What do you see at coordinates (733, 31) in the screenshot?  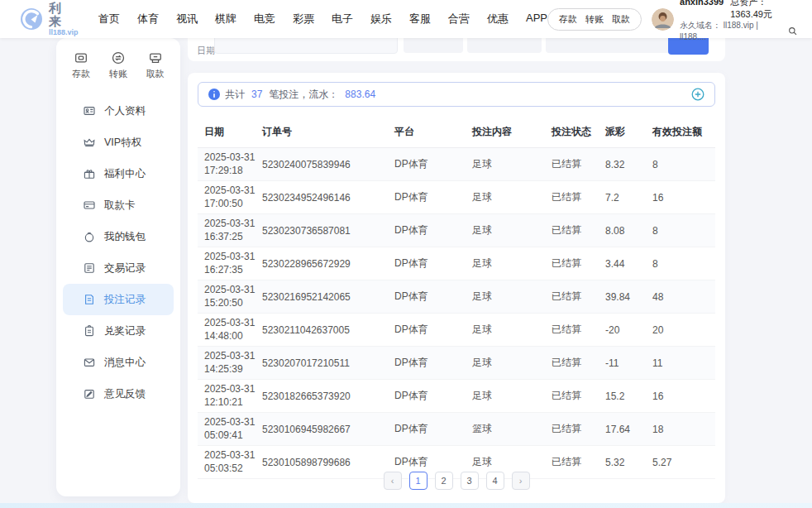 I see `permanent-domain: 永久域名： ll188.vip | ll188....` at bounding box center [733, 31].